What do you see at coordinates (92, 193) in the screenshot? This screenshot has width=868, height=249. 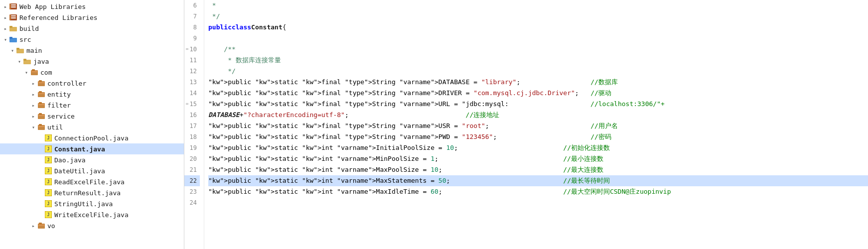 I see `tree-item-ReturnResult: J ReturnResult.java` at bounding box center [92, 193].